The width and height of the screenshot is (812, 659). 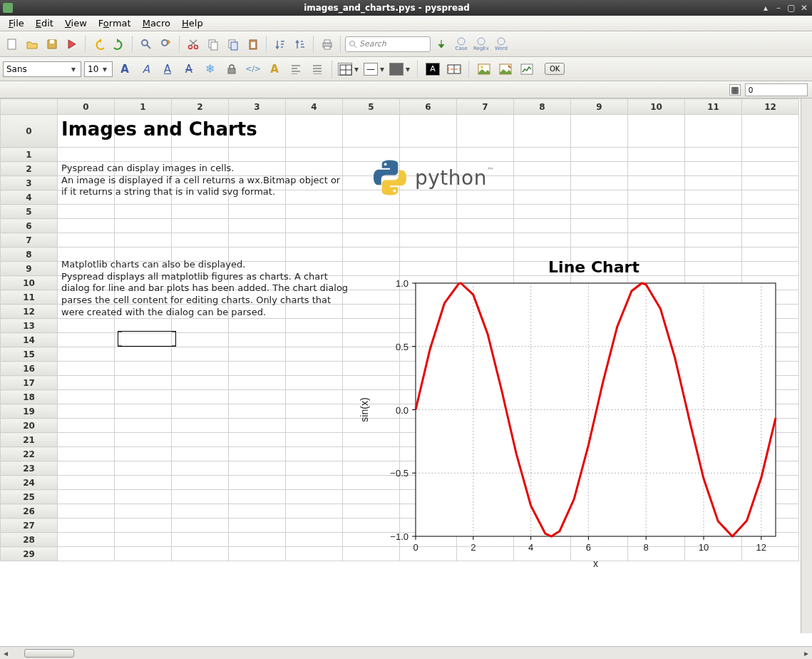 I want to click on search-word-toggle: Word, so click(x=501, y=44).